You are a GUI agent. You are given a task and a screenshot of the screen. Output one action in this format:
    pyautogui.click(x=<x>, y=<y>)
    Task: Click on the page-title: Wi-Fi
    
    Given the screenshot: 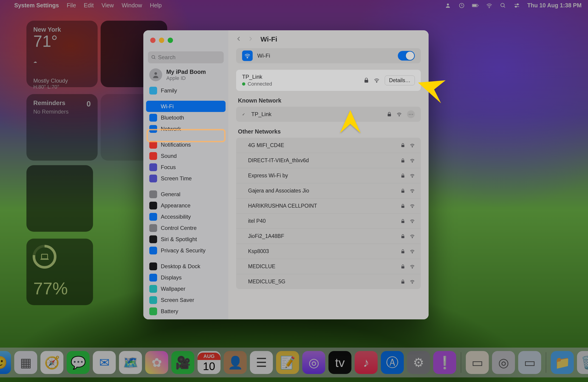 What is the action you would take?
    pyautogui.click(x=269, y=39)
    